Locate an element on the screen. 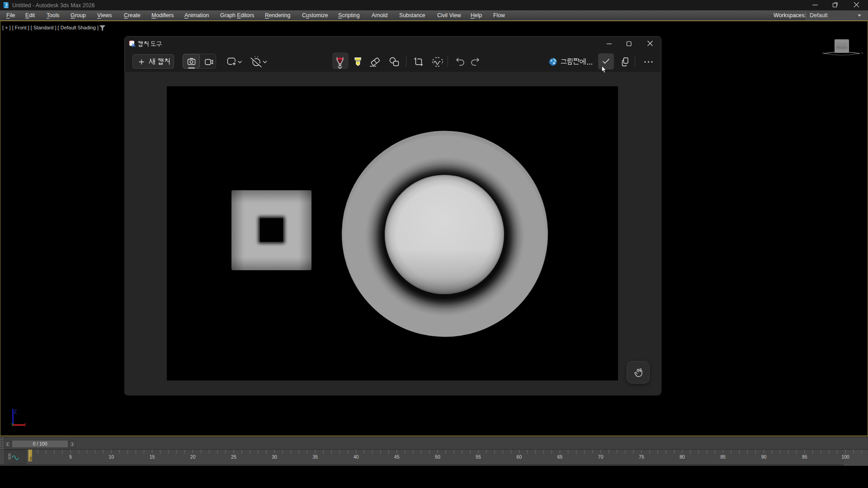 This screenshot has width=868, height=488. svg-text: 85 is located at coordinates (723, 457).